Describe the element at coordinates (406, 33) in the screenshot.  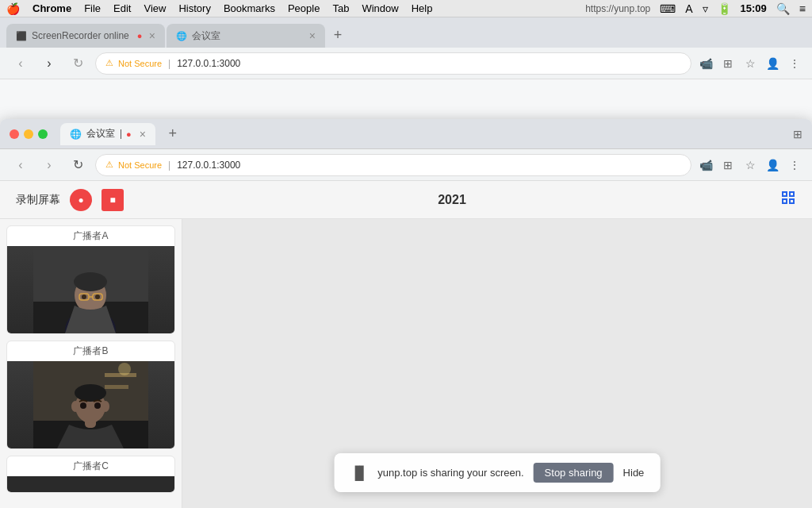
I see `bg-tab-bar: ⬛ ScreenRecorder online ● × 🌐 会议室 × +` at that location.